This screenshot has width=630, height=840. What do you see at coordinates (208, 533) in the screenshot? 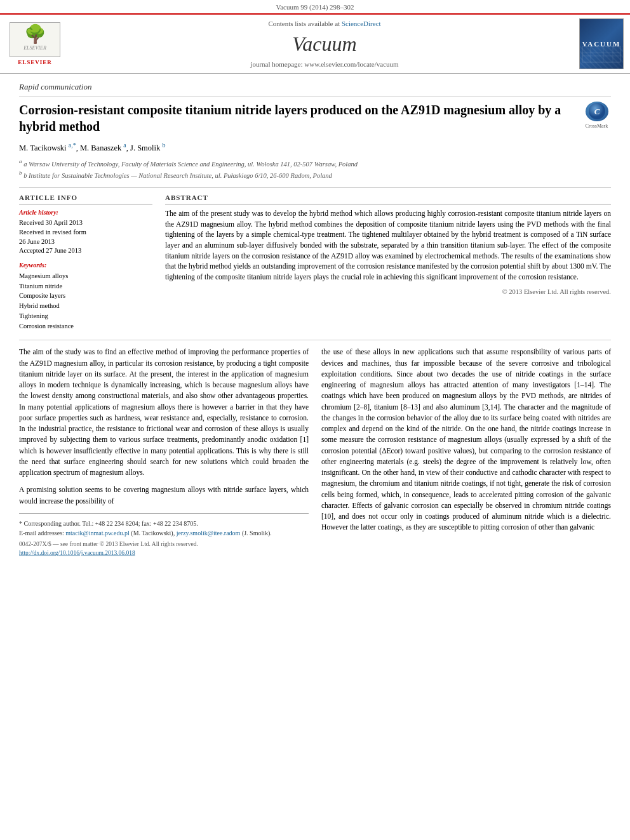
I see `email-link-smolik: jerzy.smolik@itee.radom` at bounding box center [208, 533].